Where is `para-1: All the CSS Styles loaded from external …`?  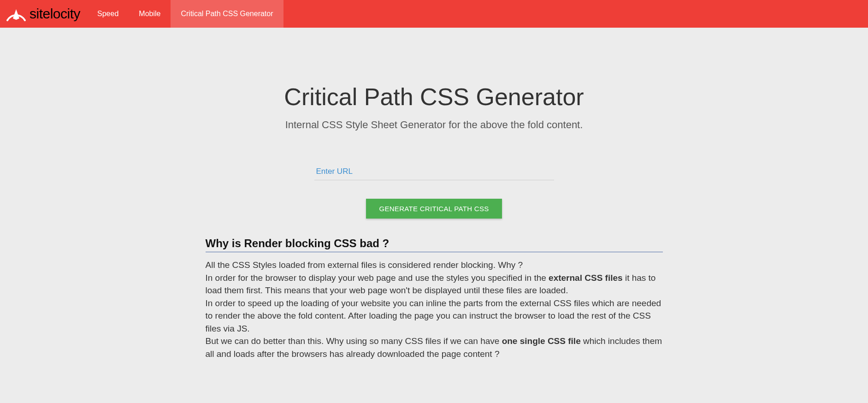
para-1: All the CSS Styles loaded from external … is located at coordinates (434, 265).